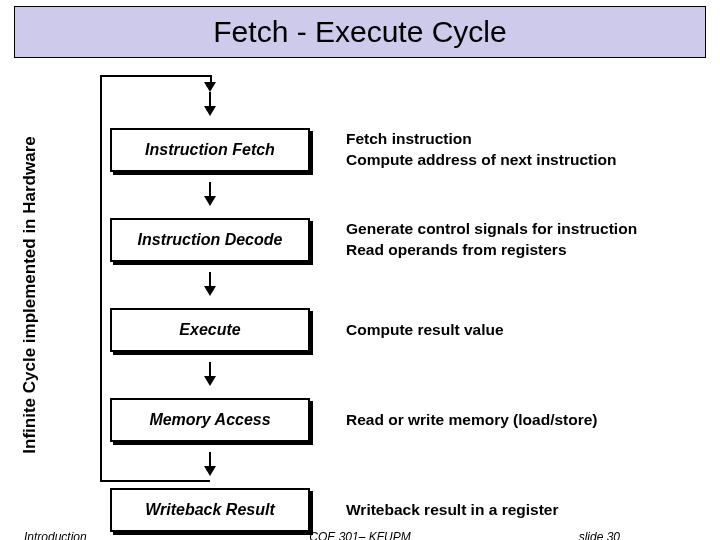 This screenshot has width=720, height=540. Describe the element at coordinates (210, 510) in the screenshot. I see `stage-box-writeback: Writeback Result` at that location.